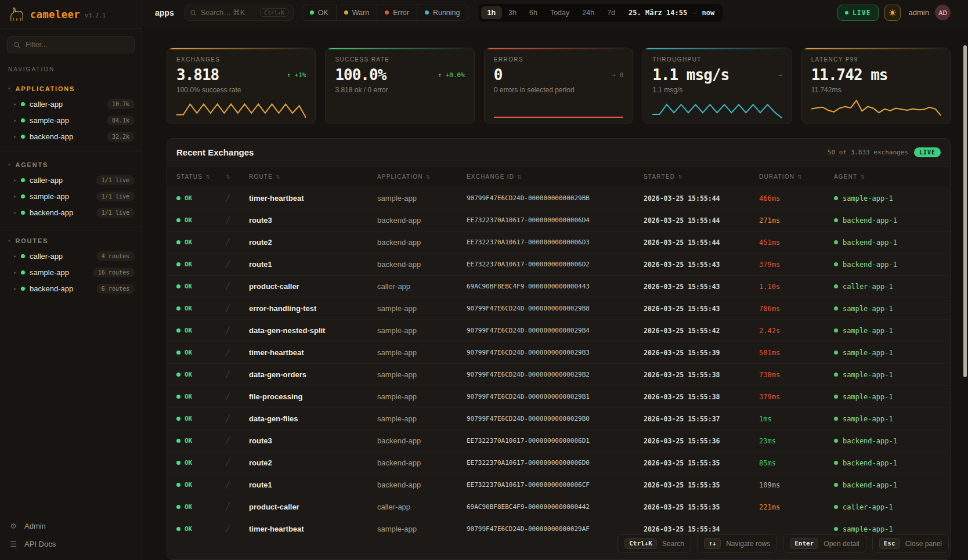 The width and height of the screenshot is (968, 560). I want to click on table-row: OK╱data-gen-orderssample-app90799F47E6CD…, so click(558, 375).